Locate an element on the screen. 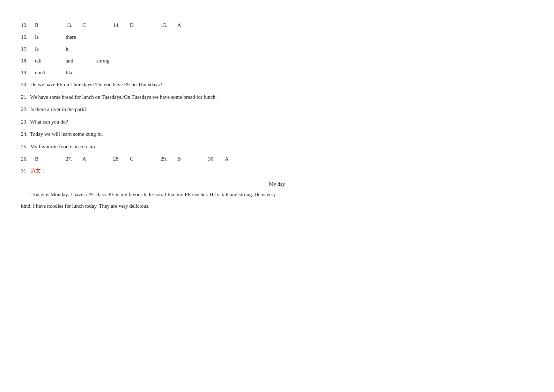 The height and width of the screenshot is (392, 554). sentence-21-num: 21. is located at coordinates (24, 97).